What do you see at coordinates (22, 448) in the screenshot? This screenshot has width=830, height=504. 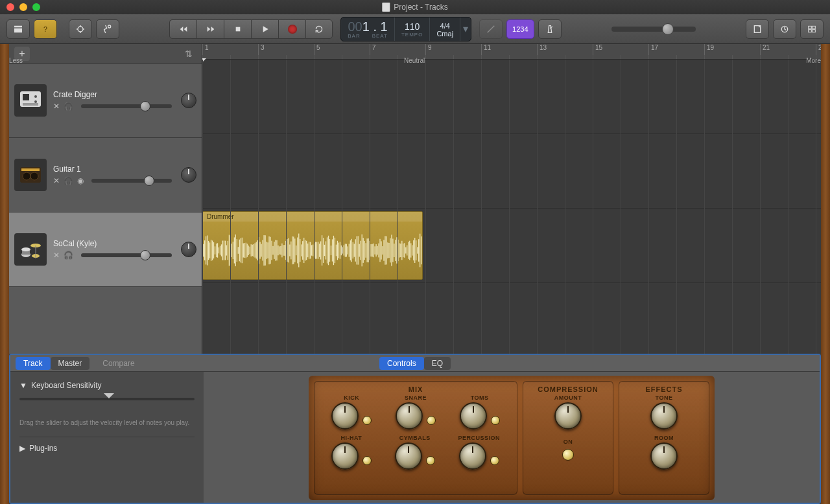 I see `disclosure-triangle-icon: ▶` at bounding box center [22, 448].